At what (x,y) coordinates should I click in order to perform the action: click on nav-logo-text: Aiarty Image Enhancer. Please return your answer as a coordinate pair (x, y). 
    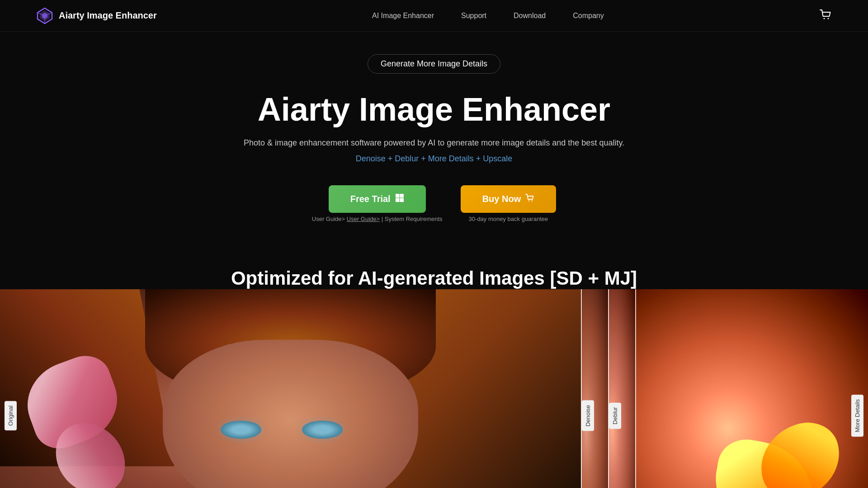
    Looking at the image, I should click on (108, 15).